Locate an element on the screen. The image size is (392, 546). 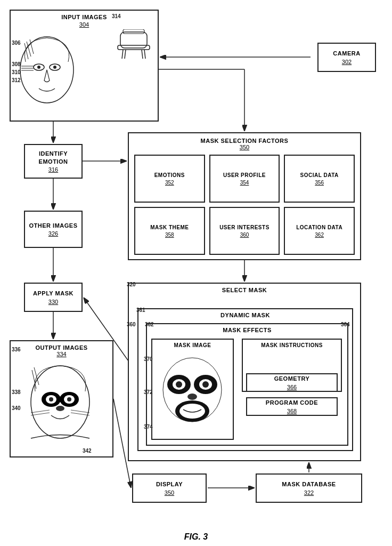
ref-374: 374 is located at coordinates (148, 427).